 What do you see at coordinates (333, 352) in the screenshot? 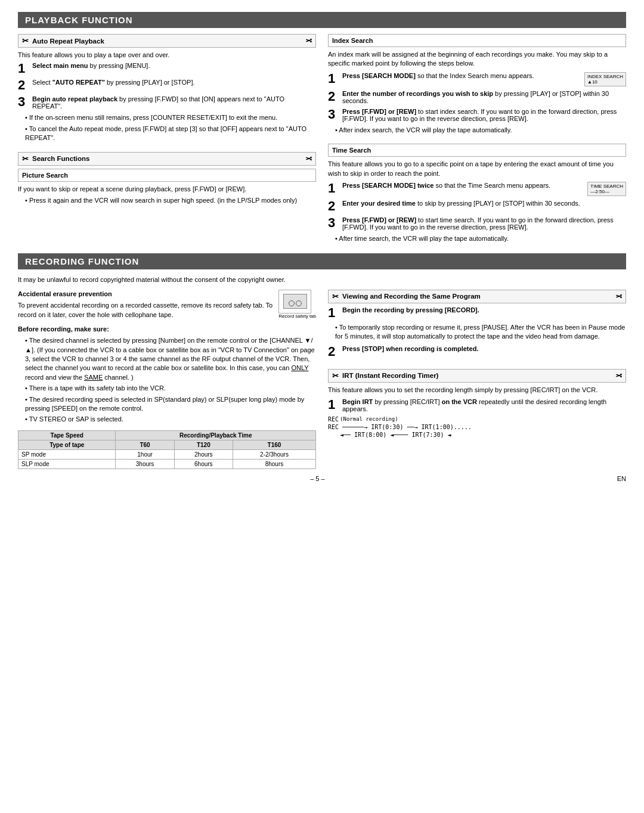
I see `rec-step-num-2: 2` at bounding box center [333, 352].